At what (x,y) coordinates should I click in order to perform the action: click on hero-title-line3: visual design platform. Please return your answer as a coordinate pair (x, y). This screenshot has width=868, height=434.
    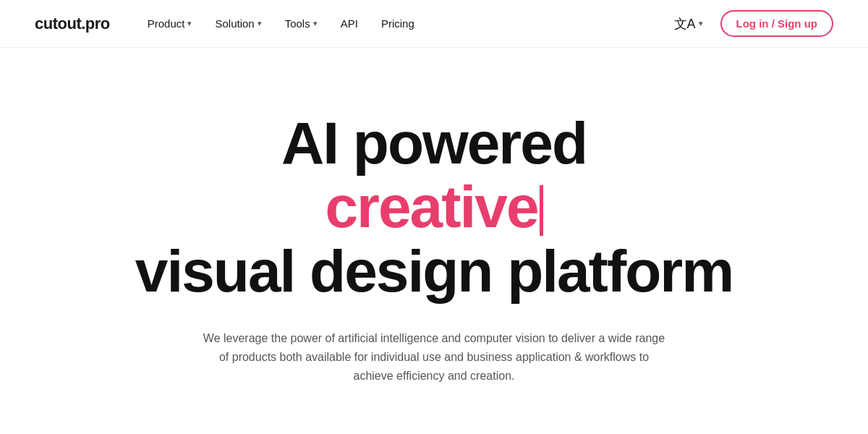
    Looking at the image, I should click on (434, 272).